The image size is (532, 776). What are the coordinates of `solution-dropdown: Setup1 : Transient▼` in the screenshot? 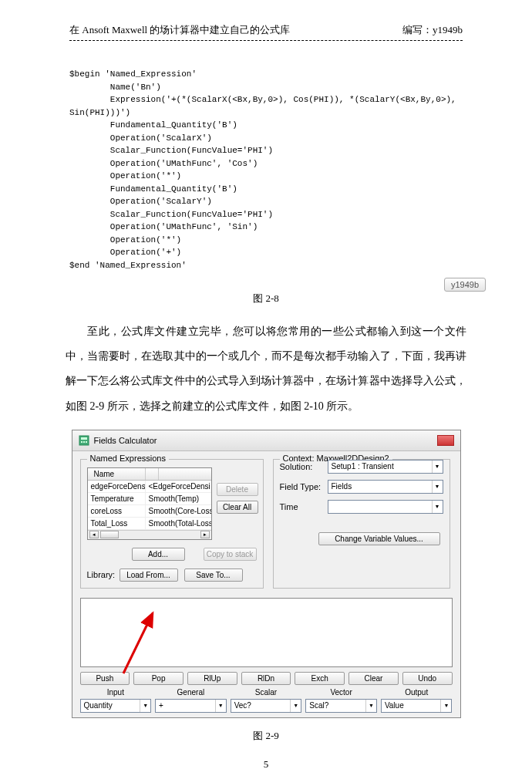 It's located at (386, 467).